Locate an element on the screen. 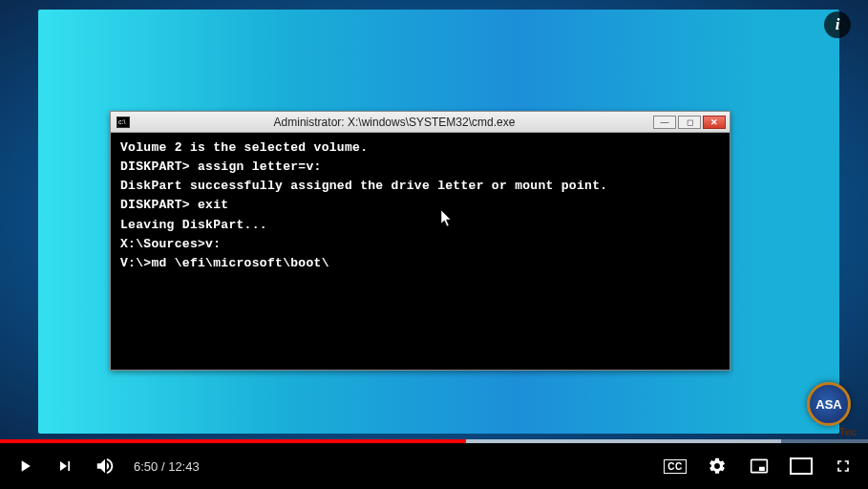 Image resolution: width=868 pixels, height=489 pixels. fullscreen-button is located at coordinates (843, 466).